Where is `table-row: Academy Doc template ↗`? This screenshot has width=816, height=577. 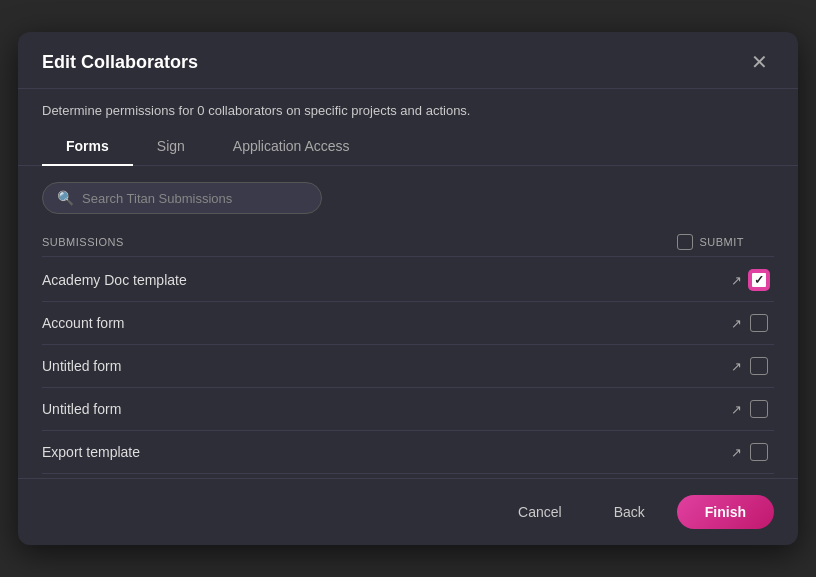 table-row: Academy Doc template ↗ is located at coordinates (408, 280).